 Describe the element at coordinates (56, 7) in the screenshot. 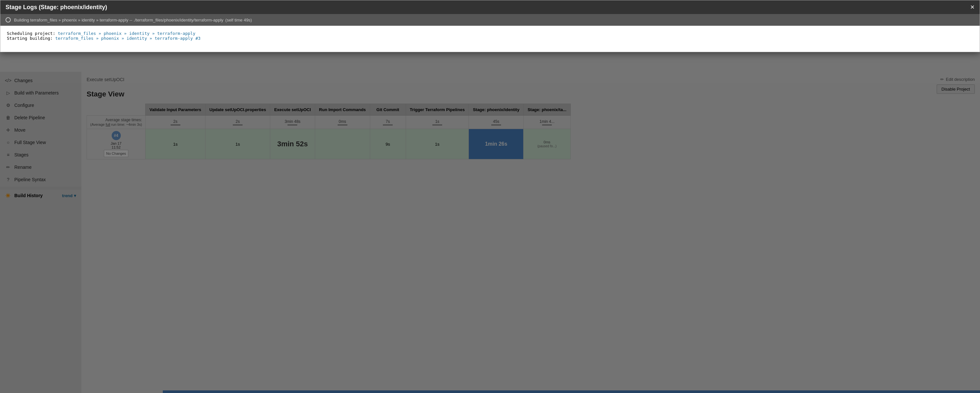

I see `modal-title: Stage Logs (Stage: phoenix/identity)` at that location.